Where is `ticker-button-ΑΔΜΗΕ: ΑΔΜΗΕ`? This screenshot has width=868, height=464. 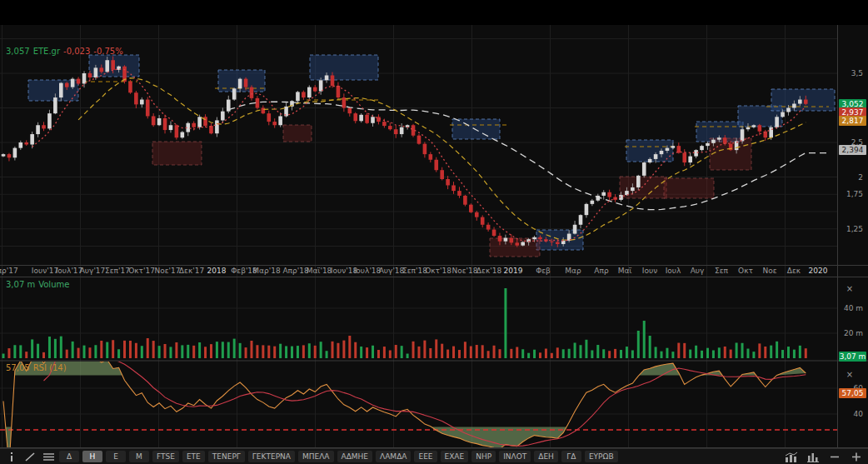
ticker-button-ΑΔΜΗΕ: ΑΔΜΗΕ is located at coordinates (355, 457).